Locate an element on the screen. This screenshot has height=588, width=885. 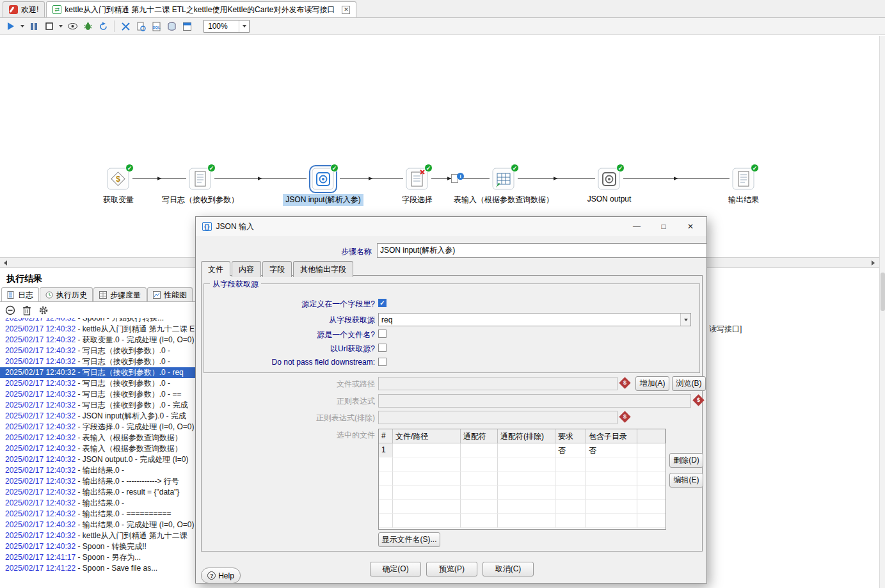
log-row: 2025/02/17 12:40:32 - 输出结果.0 - ---------… is located at coordinates (98, 481).